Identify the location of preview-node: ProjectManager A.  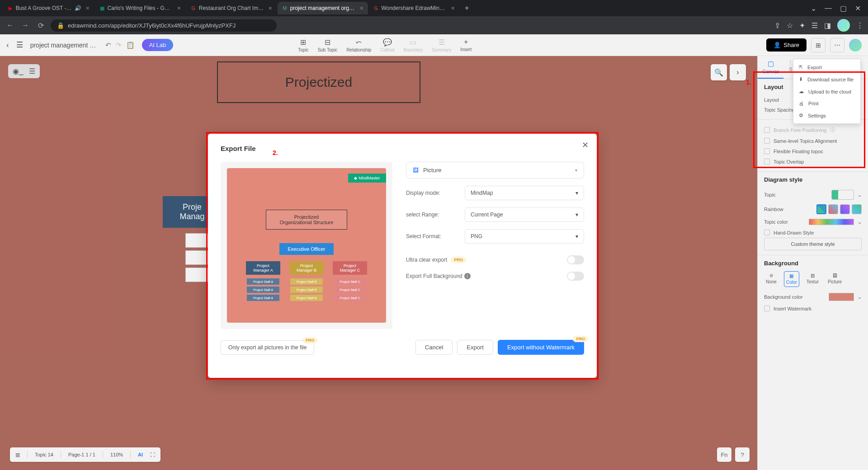
(263, 268).